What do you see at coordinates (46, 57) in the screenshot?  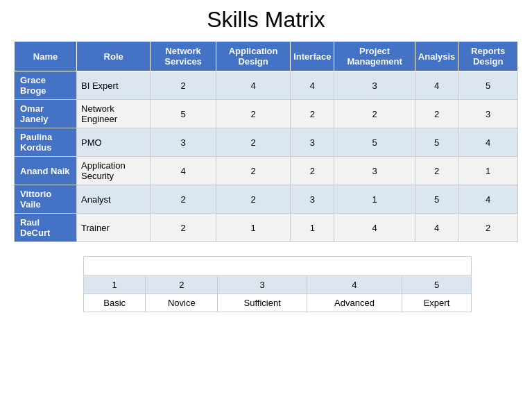 I see `col-header-name: Name` at bounding box center [46, 57].